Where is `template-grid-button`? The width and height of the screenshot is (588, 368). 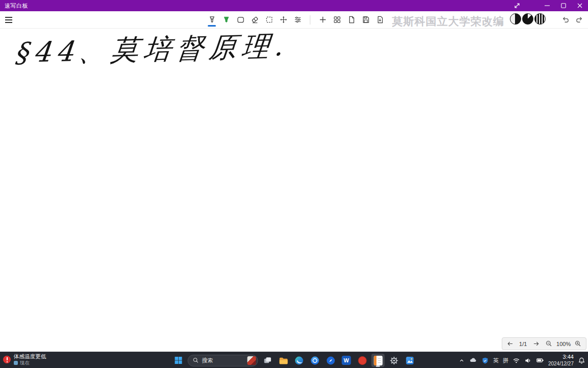
template-grid-button is located at coordinates (337, 20).